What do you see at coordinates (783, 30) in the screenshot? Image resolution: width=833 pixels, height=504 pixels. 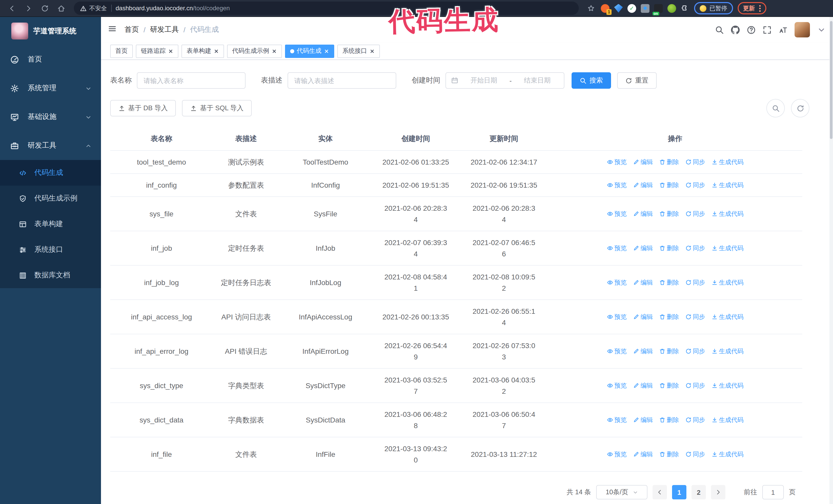 I see `font-size-icon` at bounding box center [783, 30].